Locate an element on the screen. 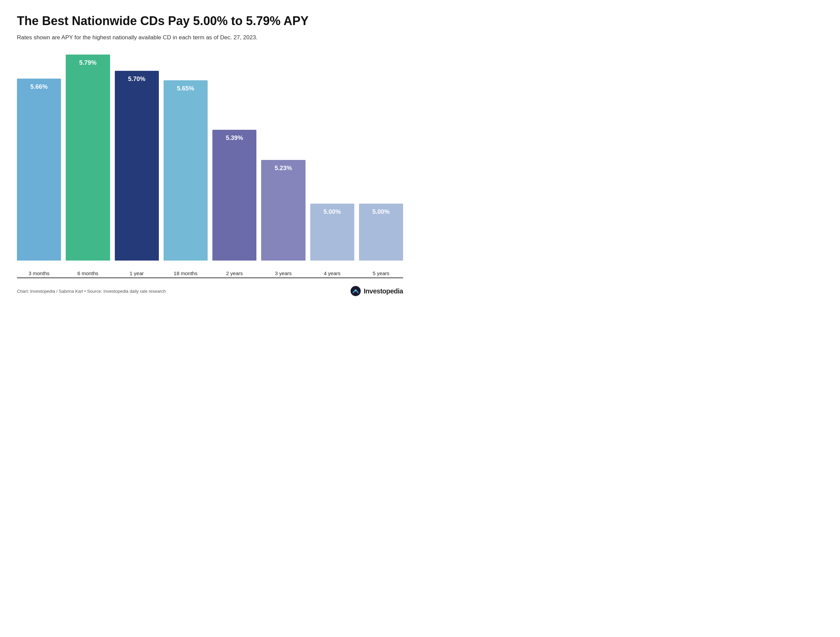  bar-value-label: 5.79% is located at coordinates (88, 63).